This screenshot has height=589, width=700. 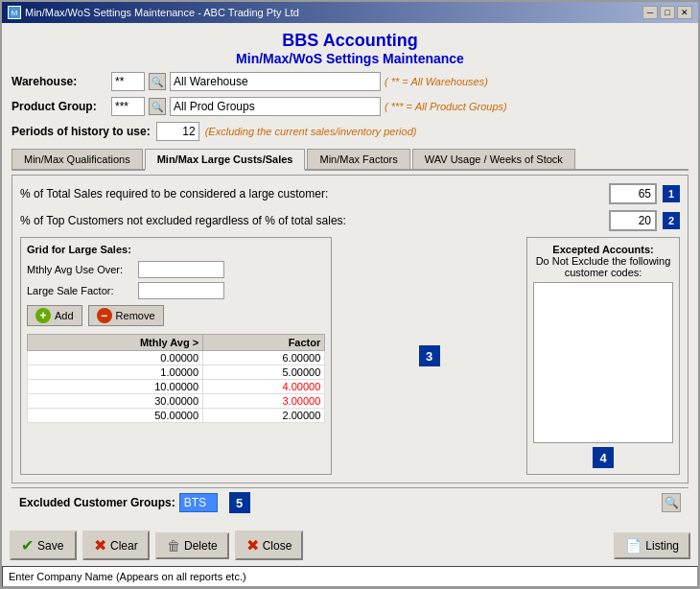 I want to click on product-group-value-input, so click(x=275, y=106).